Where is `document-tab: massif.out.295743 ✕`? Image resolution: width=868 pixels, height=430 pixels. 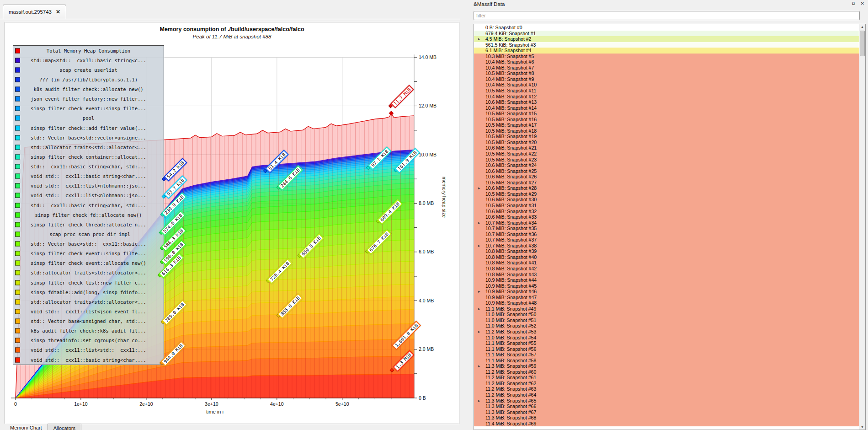 document-tab: massif.out.295743 ✕ is located at coordinates (35, 12).